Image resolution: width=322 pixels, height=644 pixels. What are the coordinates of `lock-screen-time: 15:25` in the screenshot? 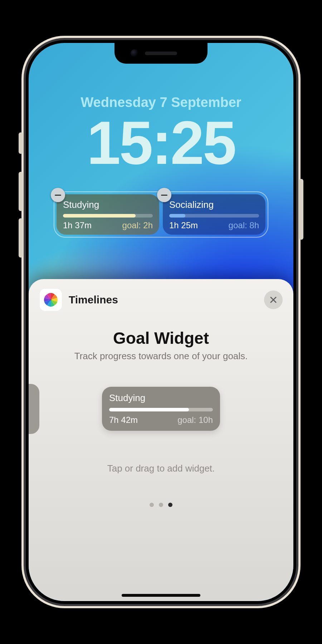 It's located at (161, 143).